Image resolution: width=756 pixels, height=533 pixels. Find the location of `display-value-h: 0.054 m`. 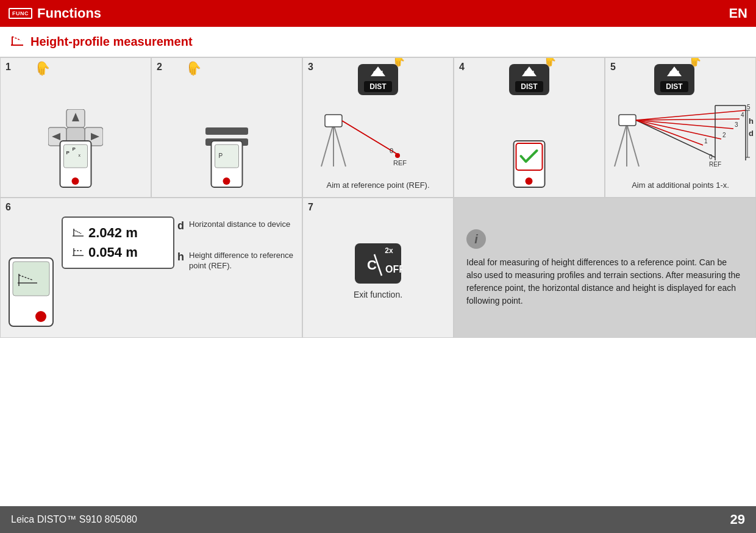

display-value-h: 0.054 m is located at coordinates (113, 252).